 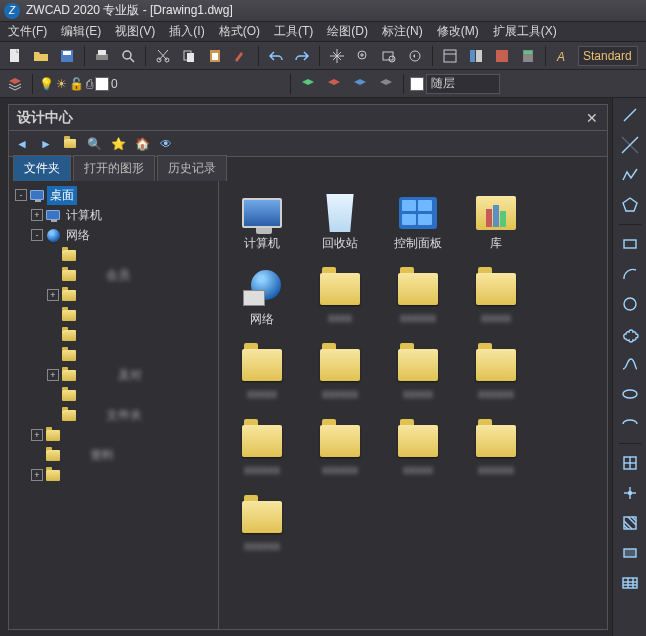 What do you see at coordinates (192, 168) in the screenshot?
I see `panel-tab: 历史记录` at bounding box center [192, 168].